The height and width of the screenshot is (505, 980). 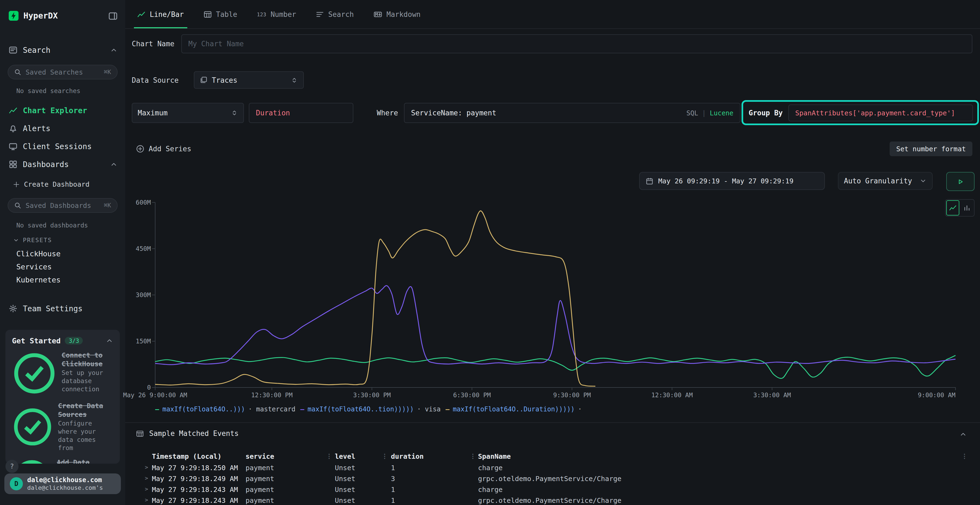 I want to click on get-started-item: Create Data Sources Configure where your…, so click(x=62, y=427).